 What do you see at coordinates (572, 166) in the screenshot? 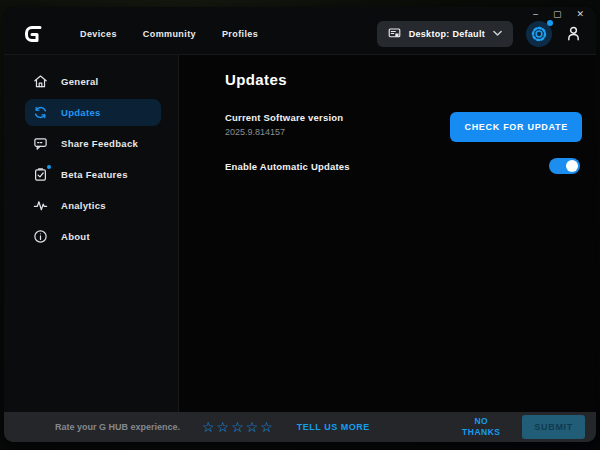
I see `toggle-knob` at bounding box center [572, 166].